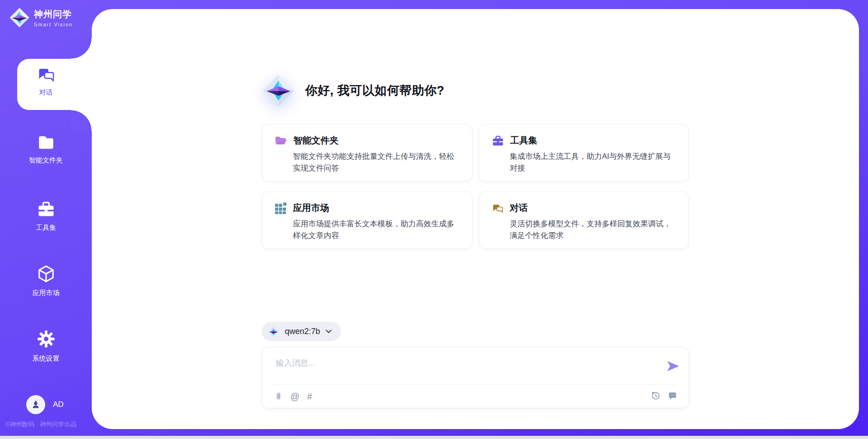 This screenshot has width=868, height=439. I want to click on card-description: 智能文件夹功能支持批量文件上传与清洗，轻松实现文件问答, so click(377, 162).